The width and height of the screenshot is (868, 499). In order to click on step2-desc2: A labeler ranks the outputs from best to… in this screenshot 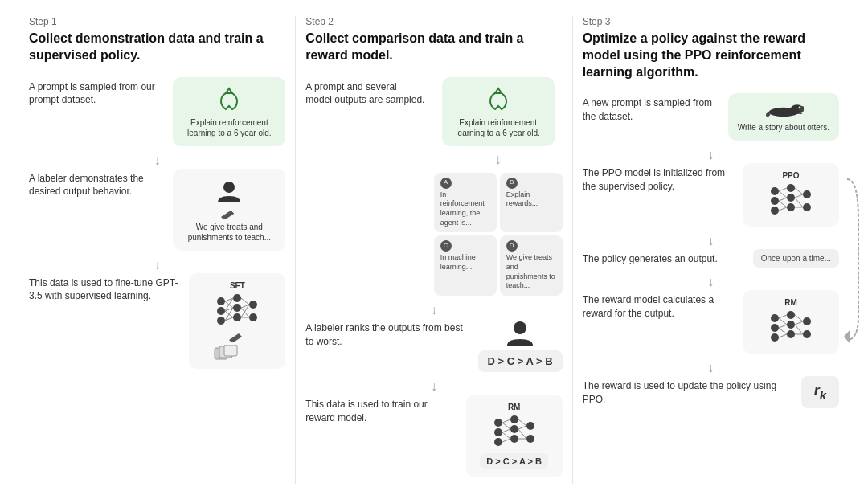, I will do `click(387, 333)`.